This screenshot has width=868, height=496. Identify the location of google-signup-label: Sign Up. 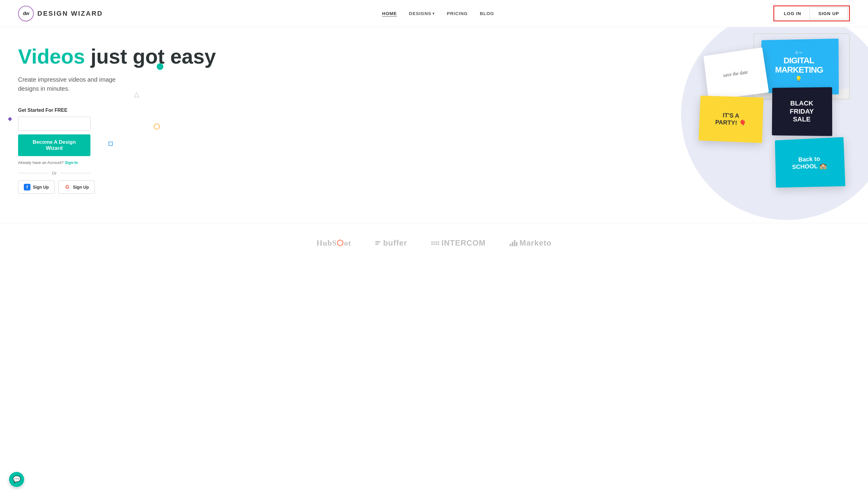
(81, 187).